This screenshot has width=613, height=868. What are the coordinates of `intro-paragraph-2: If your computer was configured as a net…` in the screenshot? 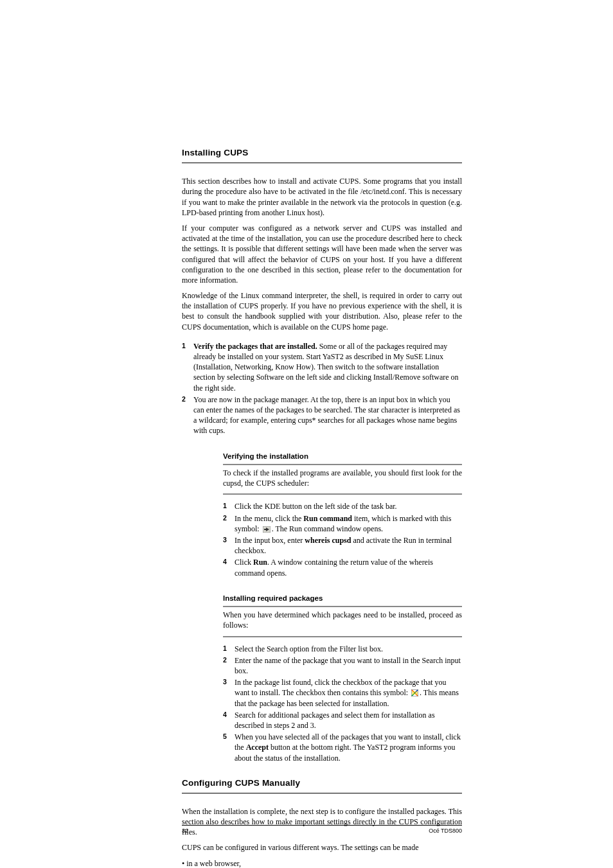 It's located at (322, 254).